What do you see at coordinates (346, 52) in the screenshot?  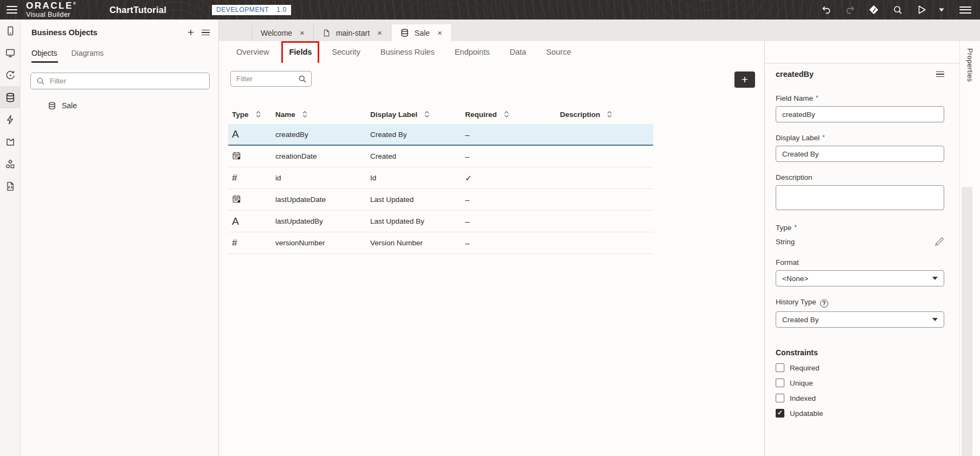 I see `subtab-security: Security` at bounding box center [346, 52].